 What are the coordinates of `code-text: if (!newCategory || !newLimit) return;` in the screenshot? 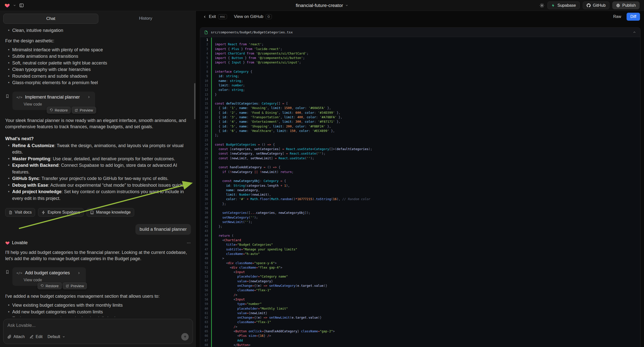 It's located at (426, 172).